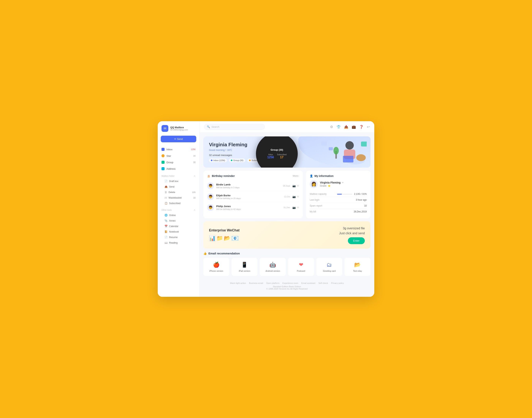 The height and width of the screenshot is (418, 532). Describe the element at coordinates (298, 186) in the screenshot. I see `mail-icon-0: ✉` at that location.